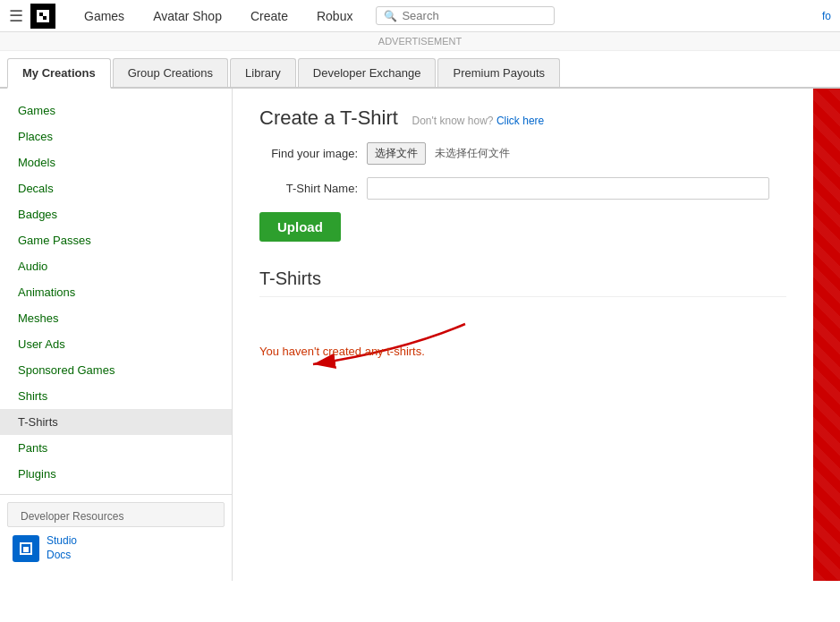  Describe the element at coordinates (522, 283) in the screenshot. I see `tshirts-title: T-Shirts` at that location.